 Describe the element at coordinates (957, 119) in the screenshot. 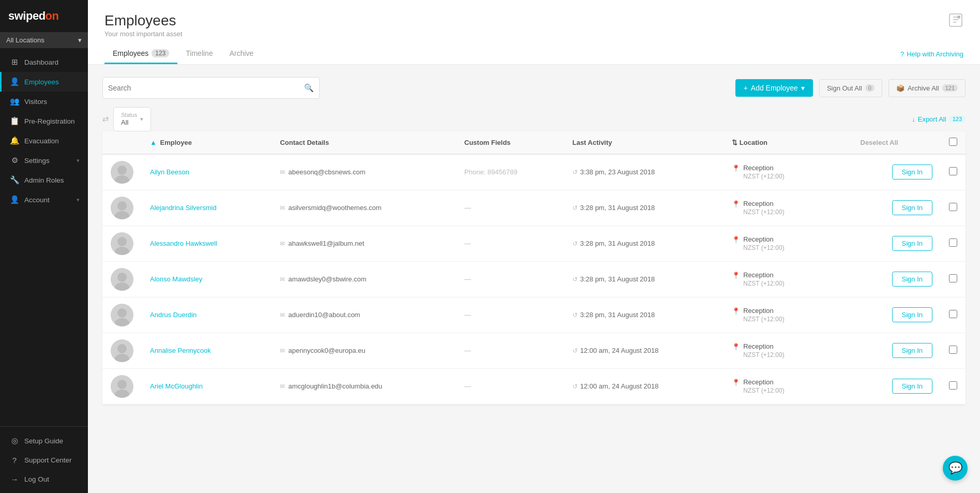

I see `export-badge: 123` at that location.